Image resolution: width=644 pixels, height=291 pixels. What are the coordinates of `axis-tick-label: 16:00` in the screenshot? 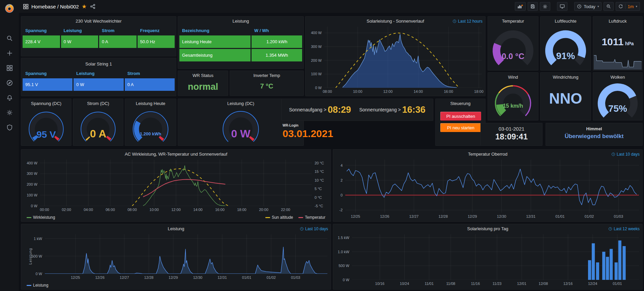 It's located at (220, 210).